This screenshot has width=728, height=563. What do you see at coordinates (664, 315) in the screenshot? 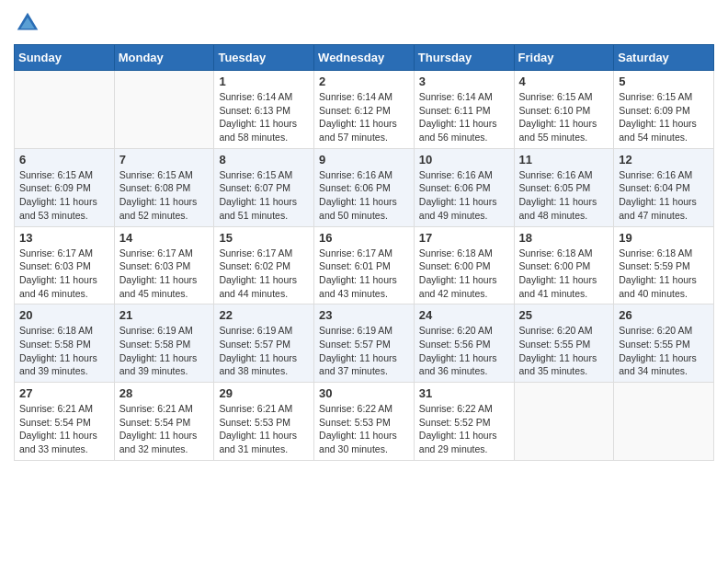
I see `day-number: 26` at bounding box center [664, 315].